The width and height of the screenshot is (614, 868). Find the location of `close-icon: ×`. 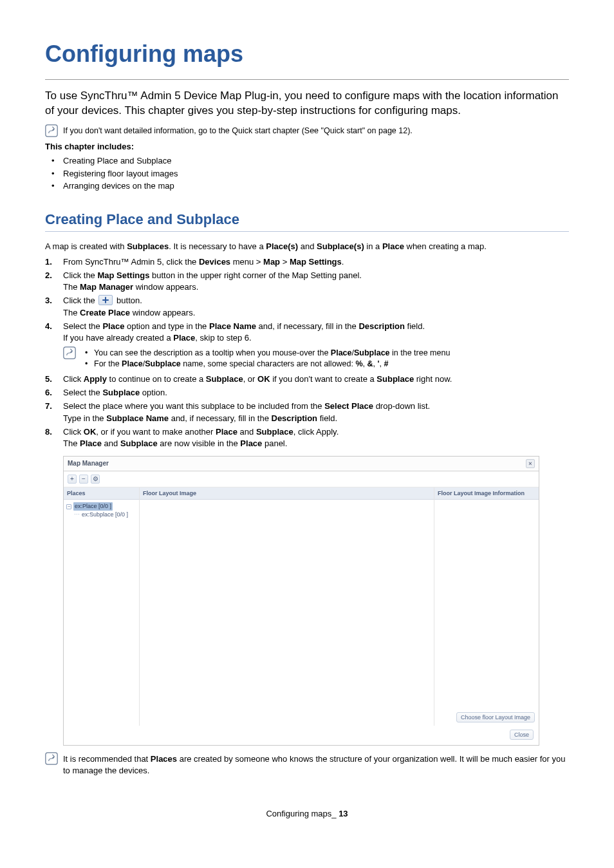

close-icon: × is located at coordinates (530, 464).